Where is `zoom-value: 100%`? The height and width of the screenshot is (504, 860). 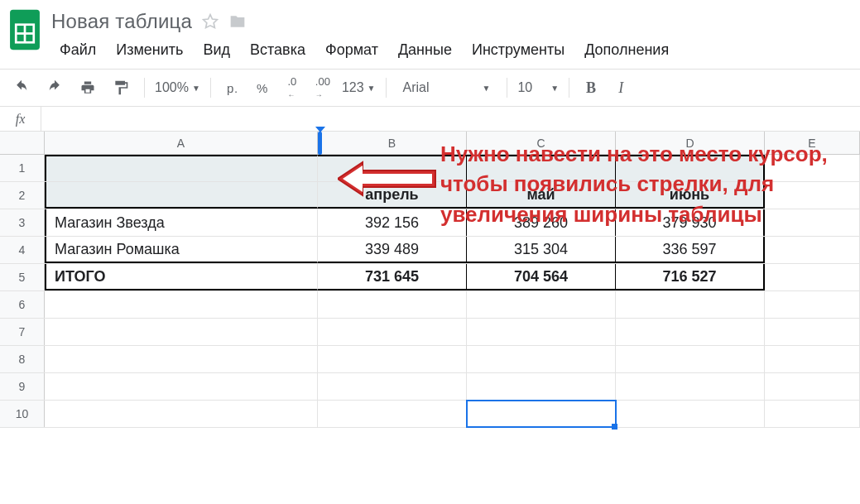
zoom-value: 100% is located at coordinates (172, 88).